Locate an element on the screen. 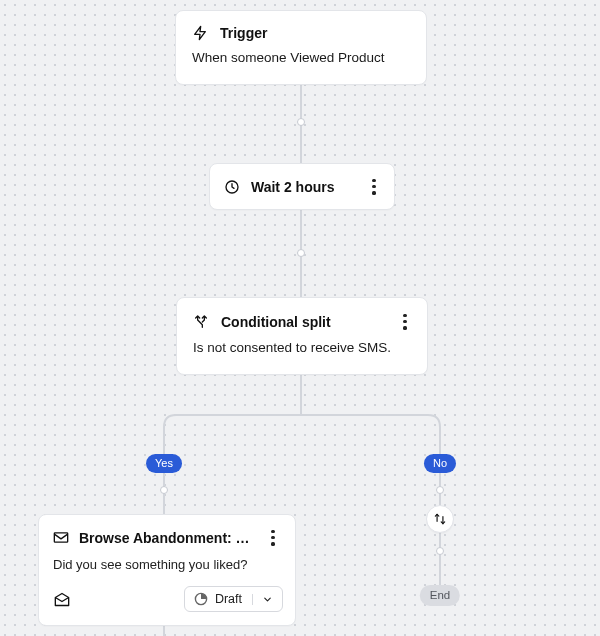  envelope-open-icon is located at coordinates (62, 600).